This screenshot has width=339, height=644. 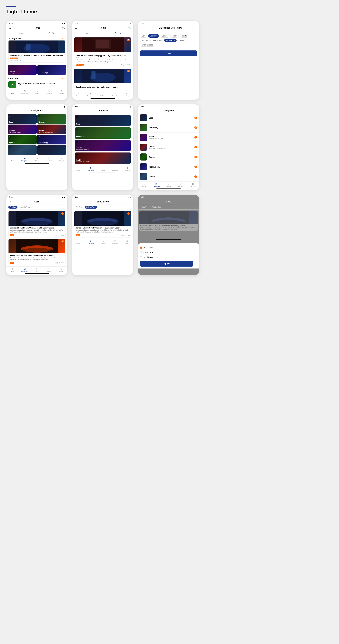 I want to click on search-icon-1: 🔍, so click(x=63, y=28).